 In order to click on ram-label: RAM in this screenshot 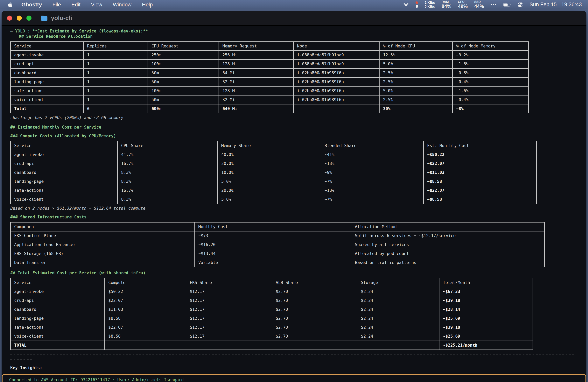, I will do `click(445, 2)`.